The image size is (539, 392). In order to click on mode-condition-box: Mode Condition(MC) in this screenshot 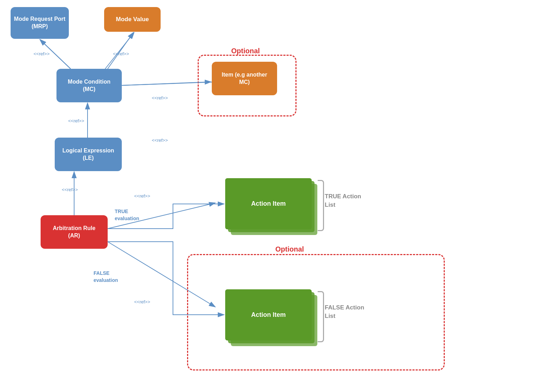, I will do `click(89, 85)`.